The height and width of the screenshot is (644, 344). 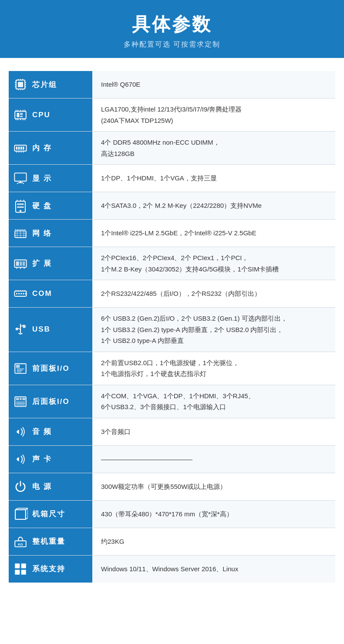 What do you see at coordinates (51, 486) in the screenshot?
I see `label-cell-power: 电 源` at bounding box center [51, 486].